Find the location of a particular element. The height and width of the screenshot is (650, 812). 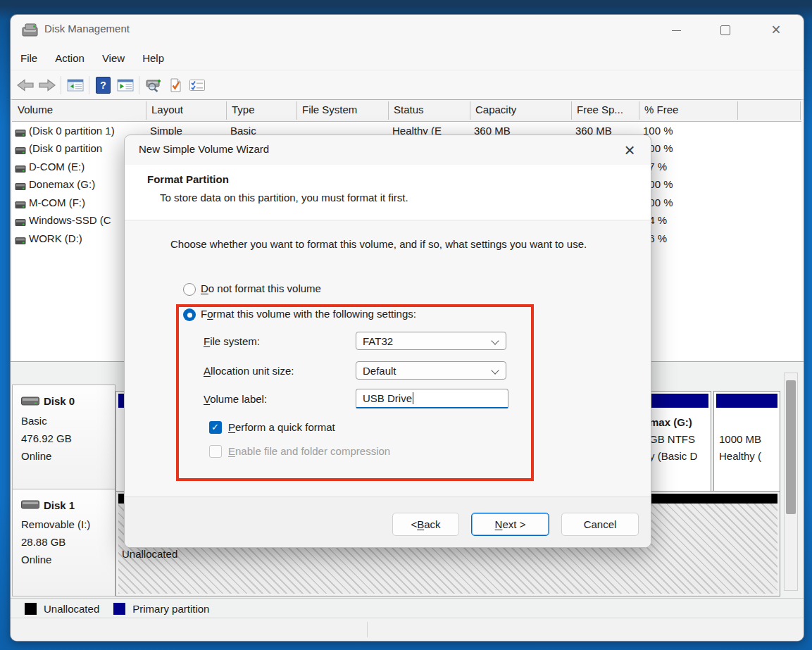

toolbar is located at coordinates (407, 85).